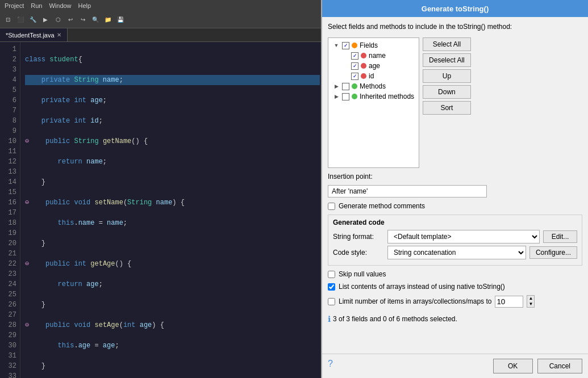 The height and width of the screenshot is (378, 588). What do you see at coordinates (455, 185) in the screenshot?
I see `insertion-section: Insertion point:` at bounding box center [455, 185].